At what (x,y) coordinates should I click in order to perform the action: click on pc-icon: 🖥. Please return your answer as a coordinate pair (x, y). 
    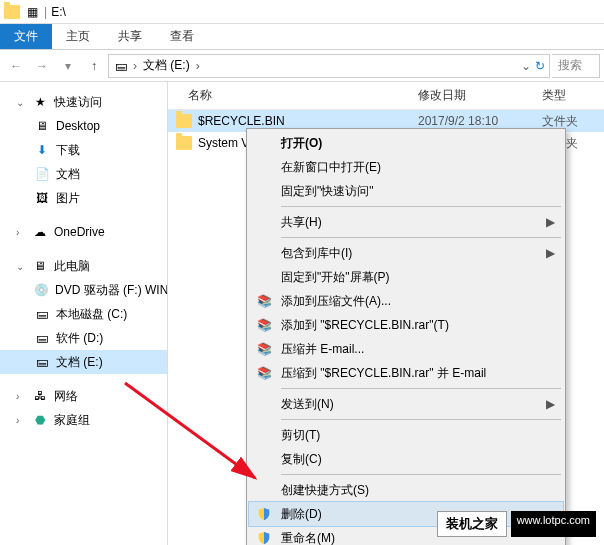
    Looking at the image, I should click on (40, 266).